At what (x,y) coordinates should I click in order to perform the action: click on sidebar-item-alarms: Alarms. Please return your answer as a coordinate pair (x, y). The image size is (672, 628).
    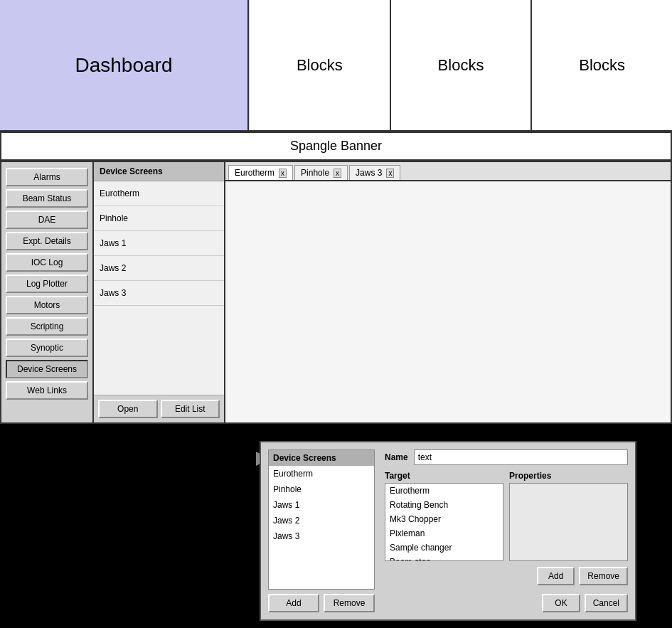
    Looking at the image, I should click on (47, 177).